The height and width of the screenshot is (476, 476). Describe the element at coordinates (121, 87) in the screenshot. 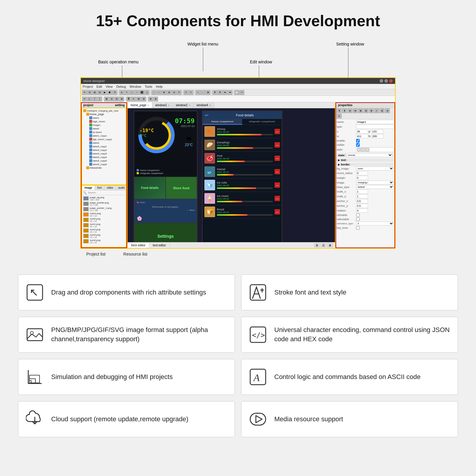

I see `menu-debug: Debug` at that location.